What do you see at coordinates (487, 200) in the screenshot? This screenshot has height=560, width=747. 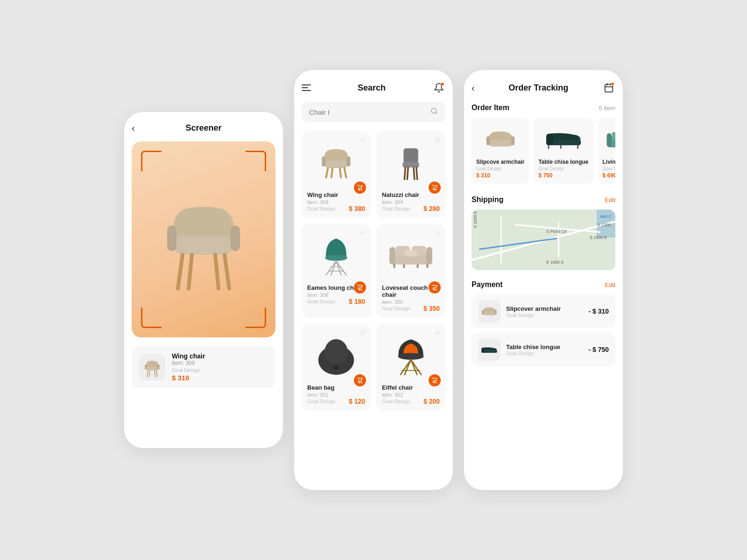 I see `shipping-label: Shipping` at bounding box center [487, 200].